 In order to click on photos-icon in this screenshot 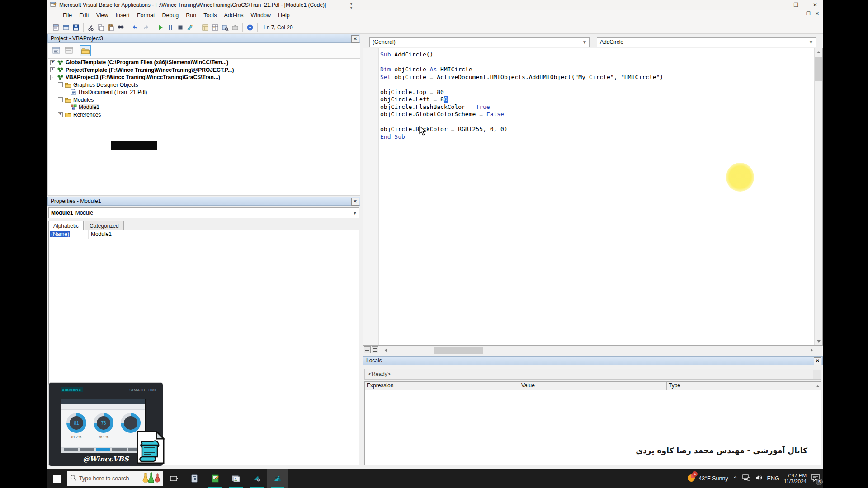, I will do `click(236, 479)`.